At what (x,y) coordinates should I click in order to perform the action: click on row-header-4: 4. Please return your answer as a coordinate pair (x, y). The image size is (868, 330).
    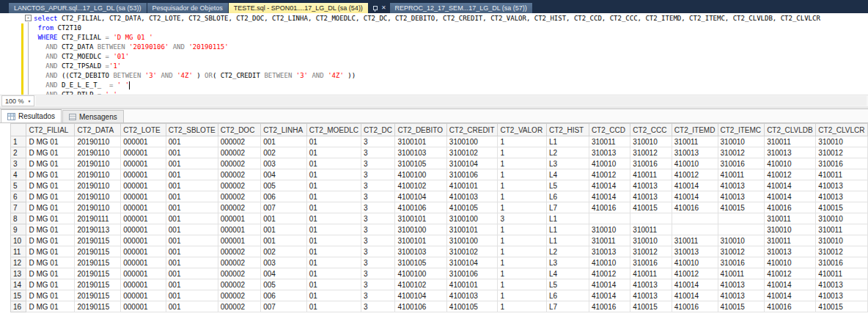
    Looking at the image, I should click on (19, 175).